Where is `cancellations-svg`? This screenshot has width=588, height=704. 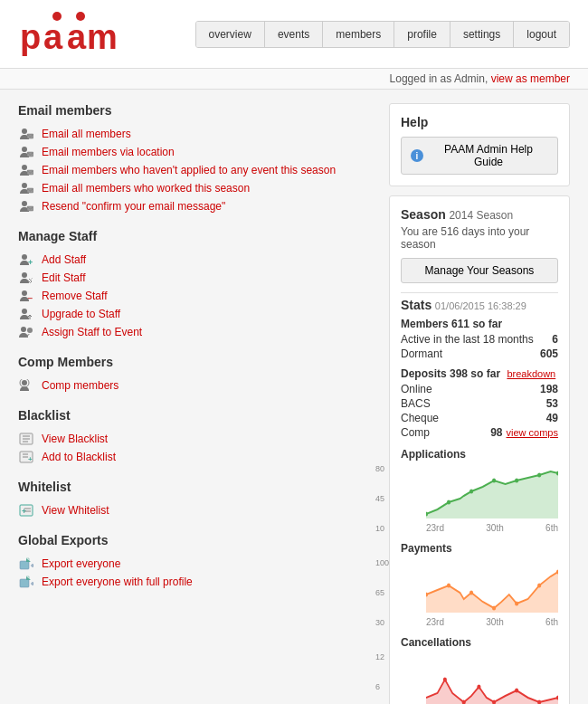 cancellations-svg is located at coordinates (492, 679).